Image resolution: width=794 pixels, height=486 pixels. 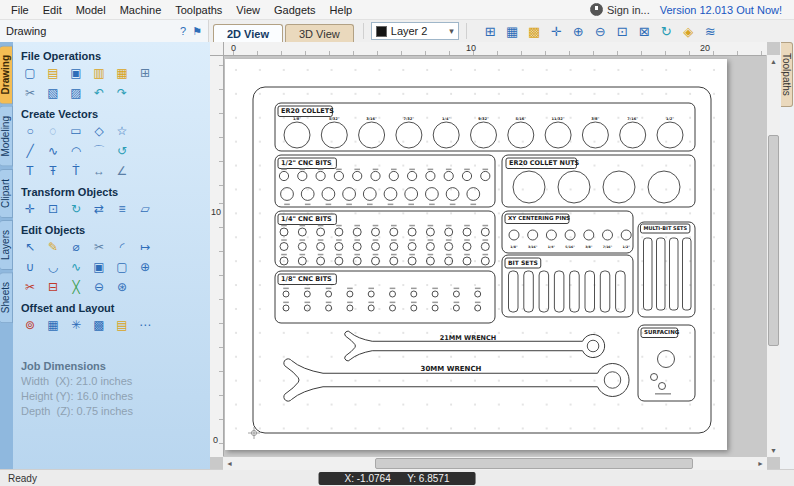 I want to click on job-setup-icon: ⊞, so click(x=490, y=32).